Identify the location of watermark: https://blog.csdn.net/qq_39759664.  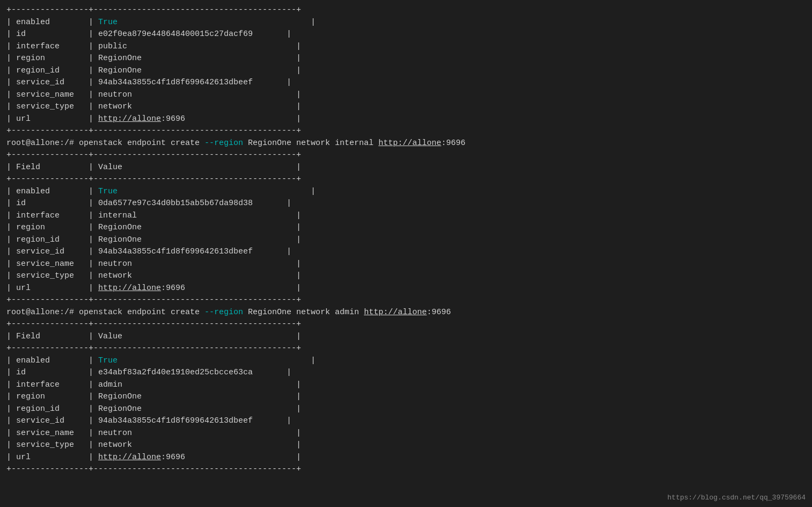
(736, 498).